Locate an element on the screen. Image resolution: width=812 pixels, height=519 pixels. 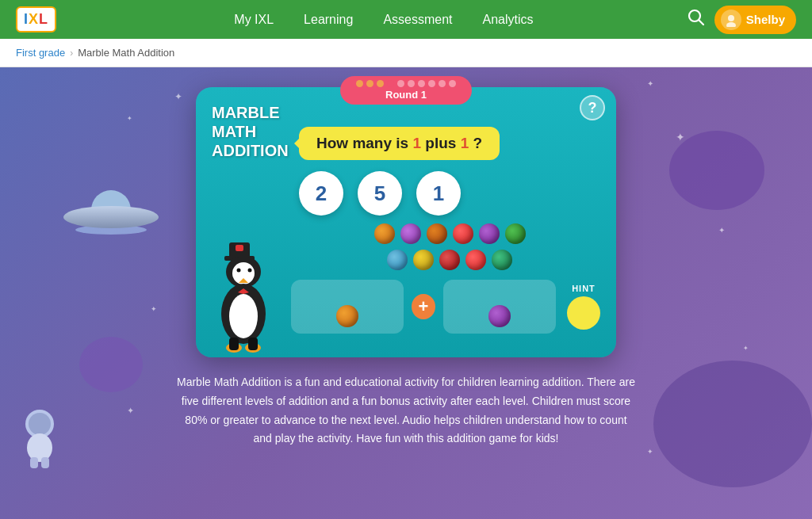
right-tray is located at coordinates (500, 307).